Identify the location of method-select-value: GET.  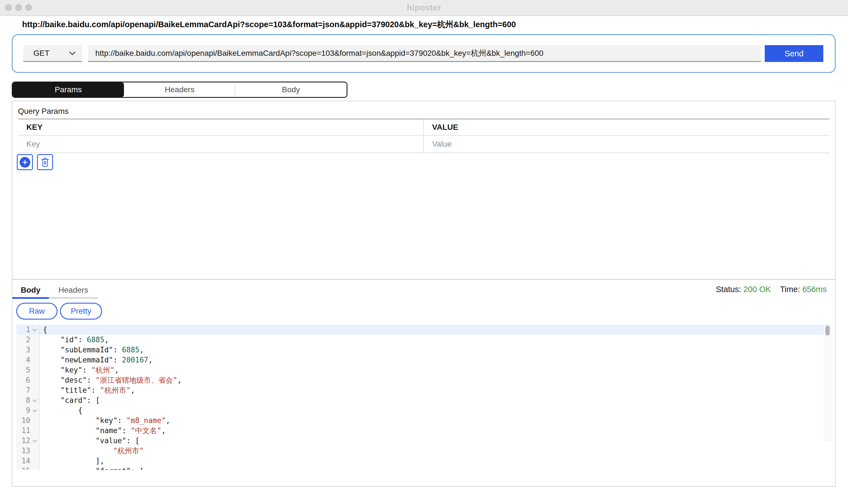
(41, 53).